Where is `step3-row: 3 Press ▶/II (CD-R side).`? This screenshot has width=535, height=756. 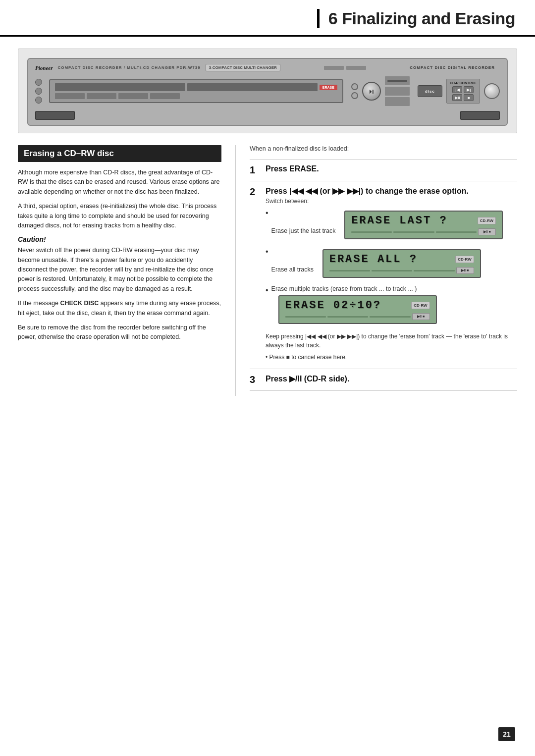 step3-row: 3 Press ▶/II (CD-R side). is located at coordinates (383, 382).